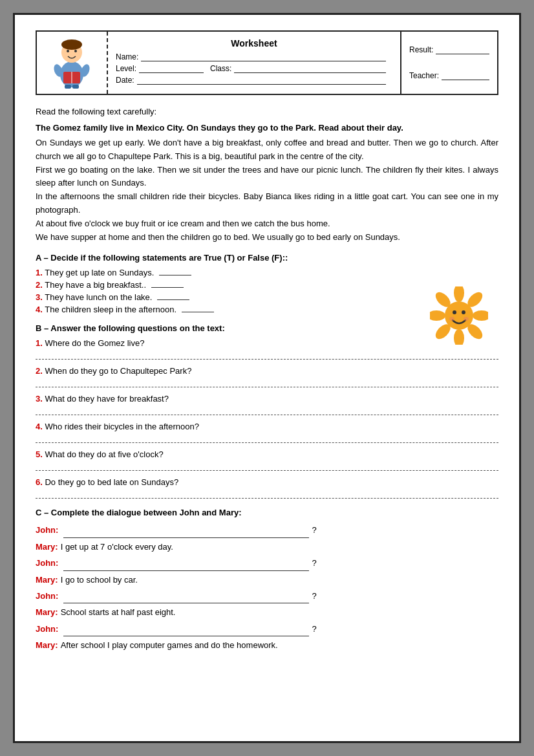  What do you see at coordinates (261, 80) in the screenshot?
I see `date-field` at bounding box center [261, 80].